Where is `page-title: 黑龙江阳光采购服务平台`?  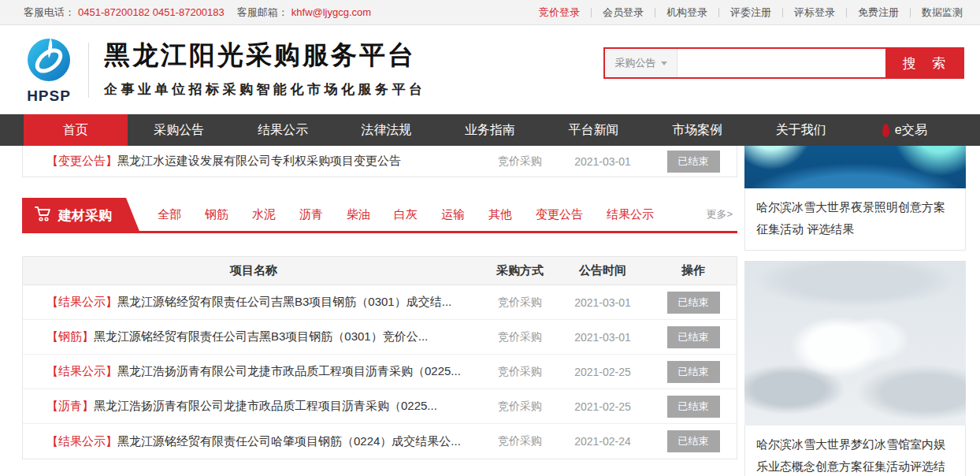 page-title: 黑龙江阳光采购服务平台 is located at coordinates (265, 55).